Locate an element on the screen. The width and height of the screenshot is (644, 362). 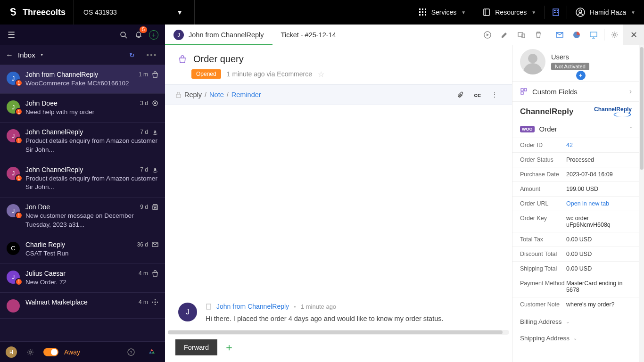
field-value: Processed is located at coordinates (599, 160).